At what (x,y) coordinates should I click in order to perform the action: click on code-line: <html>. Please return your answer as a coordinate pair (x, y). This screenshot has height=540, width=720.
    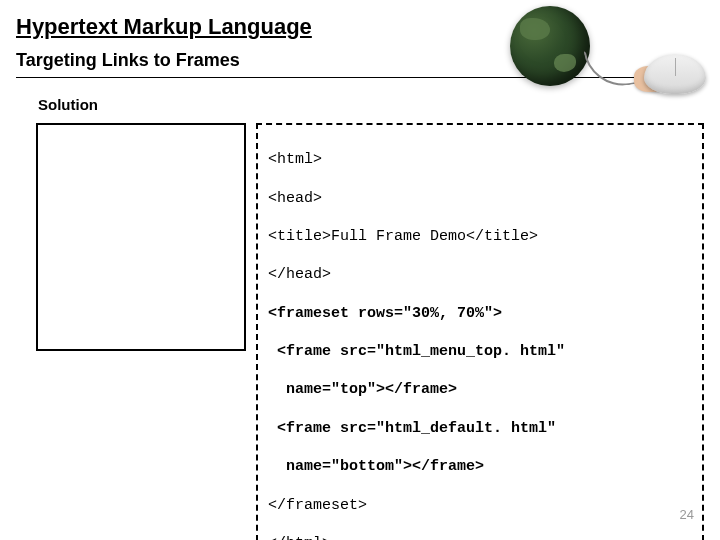
    Looking at the image, I should click on (480, 160).